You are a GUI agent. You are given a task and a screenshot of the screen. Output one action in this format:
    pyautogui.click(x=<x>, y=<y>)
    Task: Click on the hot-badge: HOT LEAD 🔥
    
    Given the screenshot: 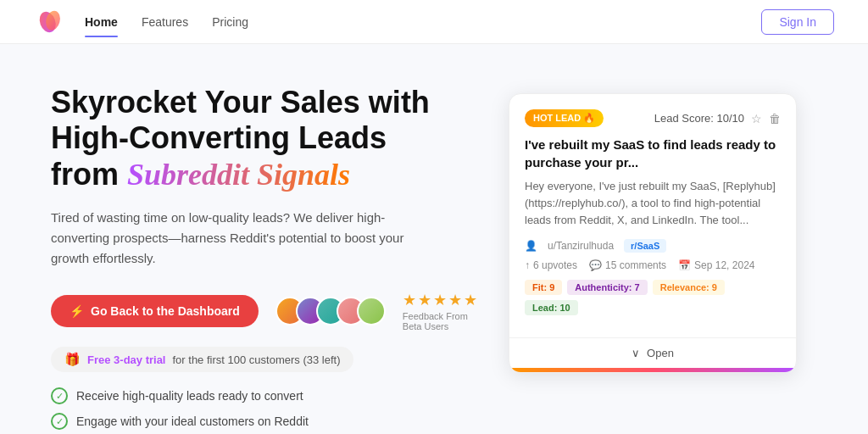 What is the action you would take?
    pyautogui.click(x=565, y=119)
    